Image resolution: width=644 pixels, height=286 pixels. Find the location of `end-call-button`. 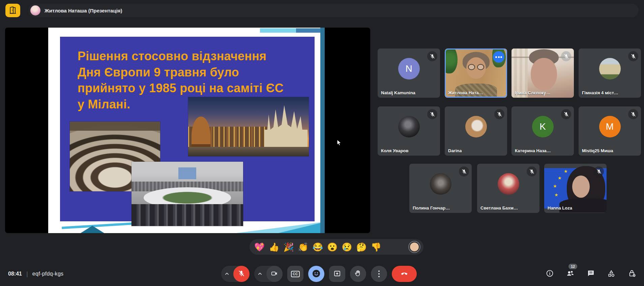

end-call-button is located at coordinates (404, 274).